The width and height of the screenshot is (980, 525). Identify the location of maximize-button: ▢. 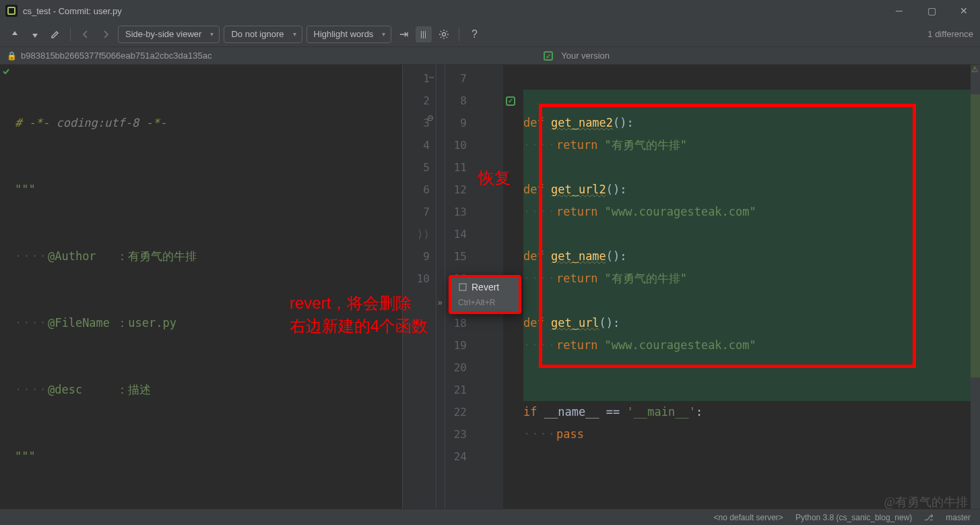
(932, 11).